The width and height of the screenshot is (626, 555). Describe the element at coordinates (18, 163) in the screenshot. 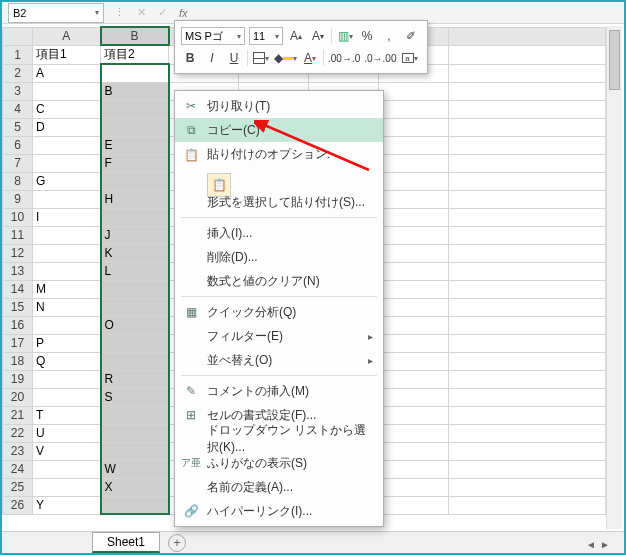

I see `row-header: 7` at that location.